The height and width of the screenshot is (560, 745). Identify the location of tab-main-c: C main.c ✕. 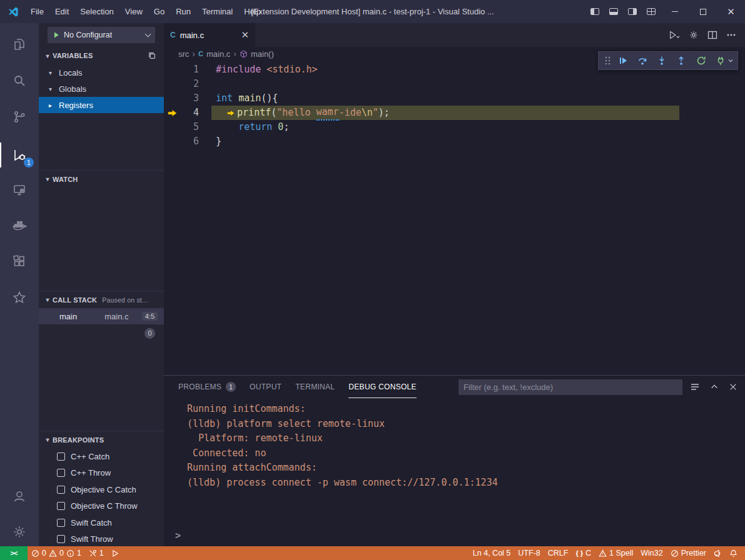
(210, 35).